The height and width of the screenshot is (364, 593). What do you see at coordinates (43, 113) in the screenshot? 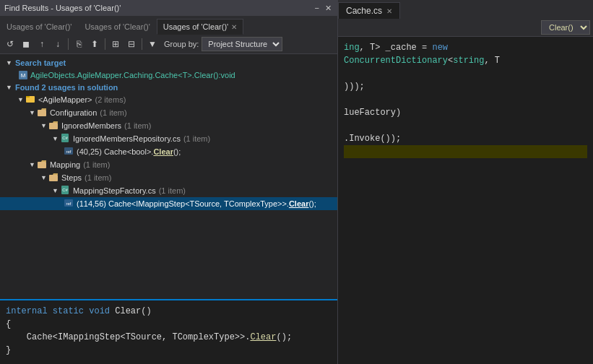
I see `folder-icon` at bounding box center [43, 113].